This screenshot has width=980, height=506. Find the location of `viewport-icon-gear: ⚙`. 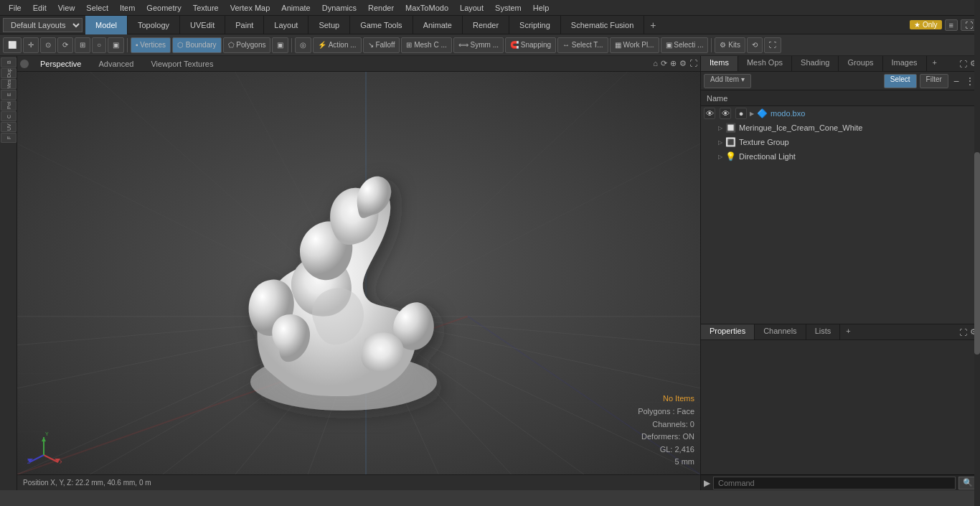

viewport-icon-gear: ⚙ is located at coordinates (683, 63).